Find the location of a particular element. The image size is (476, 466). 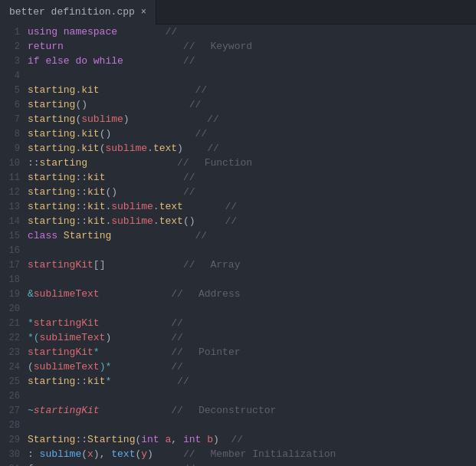

type-label: Array is located at coordinates (225, 265).